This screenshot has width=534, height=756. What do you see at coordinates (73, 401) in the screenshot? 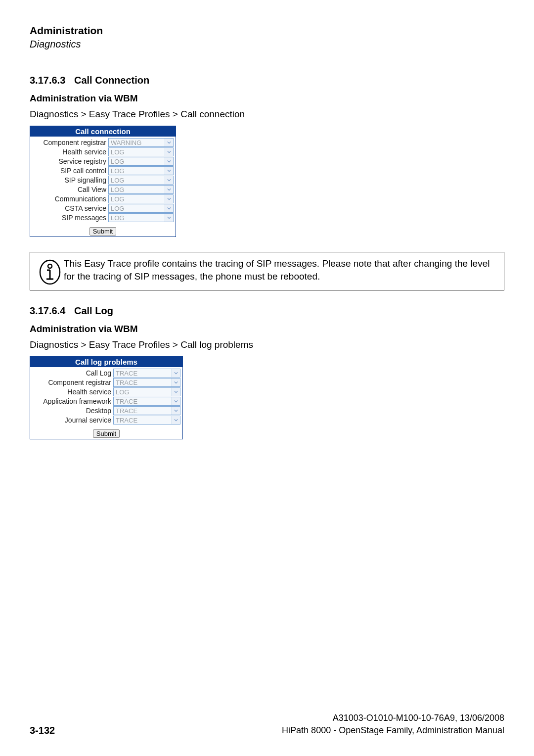
I see `row-label: Application framework` at bounding box center [73, 401].